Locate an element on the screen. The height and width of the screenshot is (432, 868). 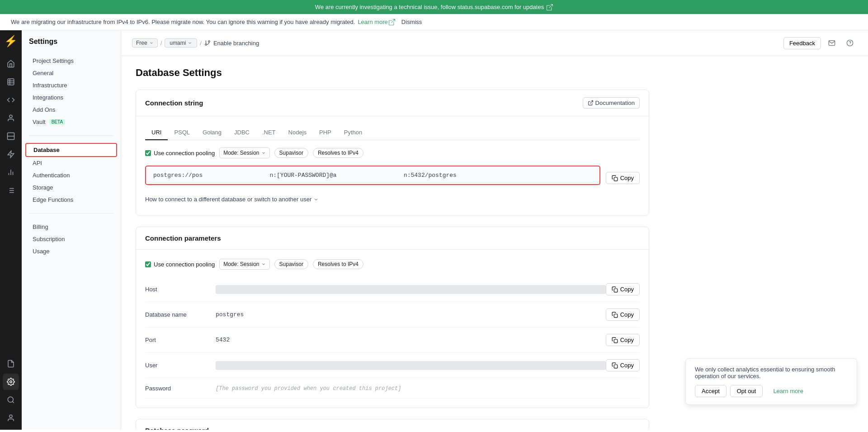
nav-editor-icon is located at coordinates (11, 100).